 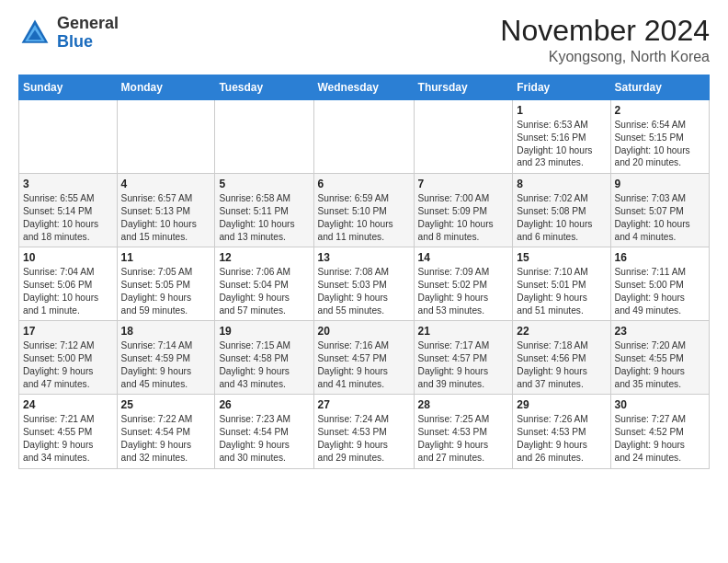 I want to click on title-block: November 2024 Kyongsong, North Korea, so click(x=605, y=40).